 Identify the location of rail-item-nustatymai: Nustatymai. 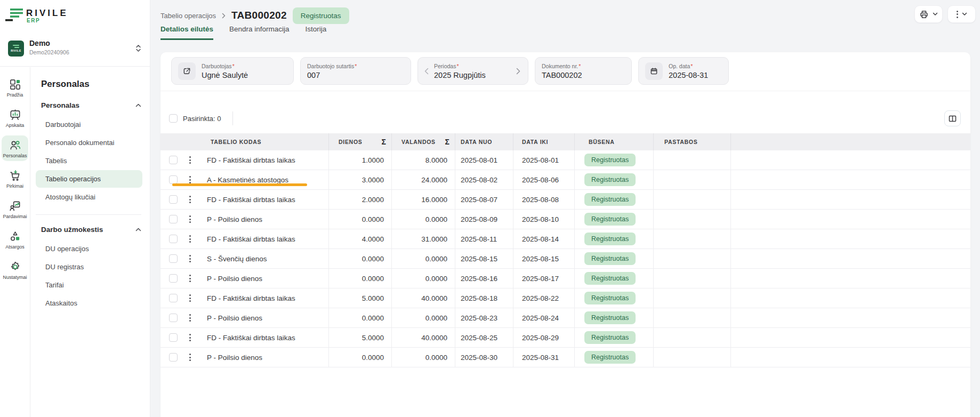
(15, 270).